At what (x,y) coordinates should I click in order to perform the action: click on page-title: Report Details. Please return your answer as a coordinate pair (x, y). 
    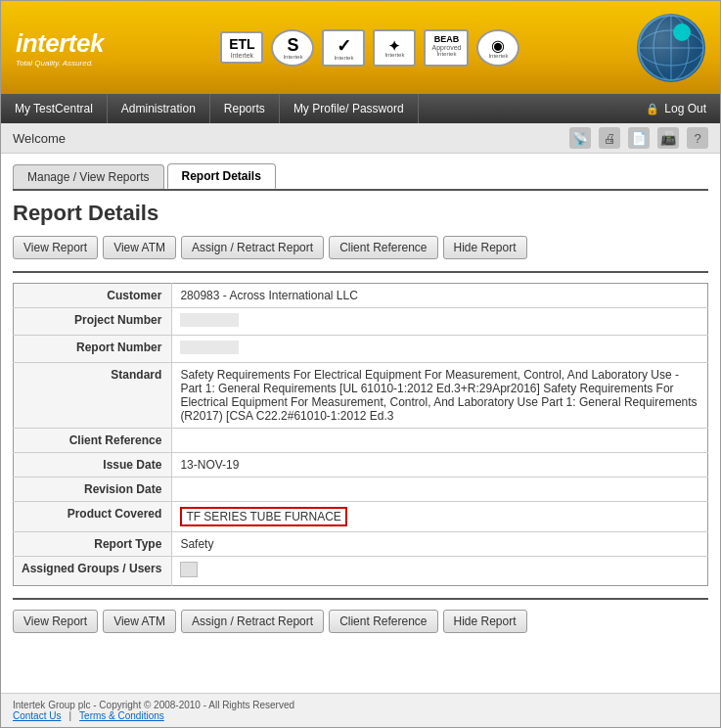
    Looking at the image, I should click on (360, 213).